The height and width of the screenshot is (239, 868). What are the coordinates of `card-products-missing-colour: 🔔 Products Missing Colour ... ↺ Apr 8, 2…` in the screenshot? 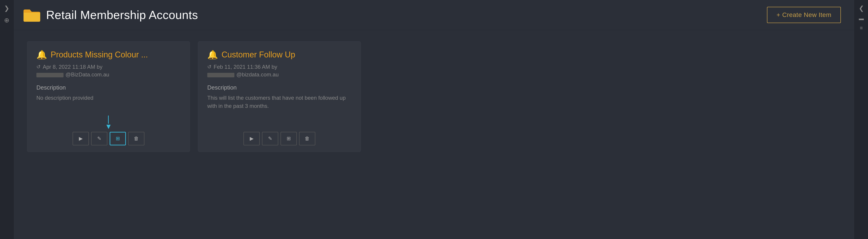 It's located at (108, 97).